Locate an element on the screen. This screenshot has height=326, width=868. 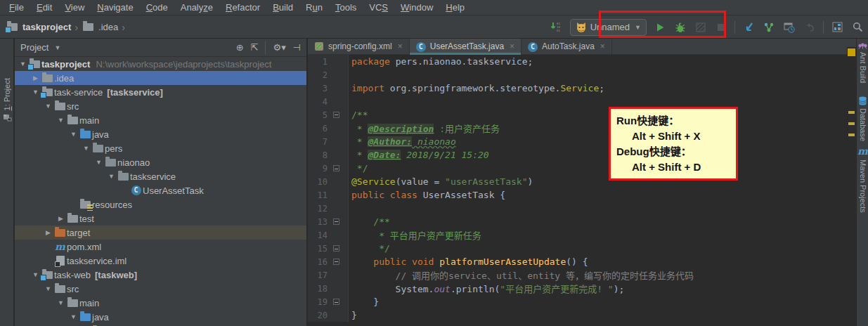
menu-item-tools: Tools is located at coordinates (346, 7).